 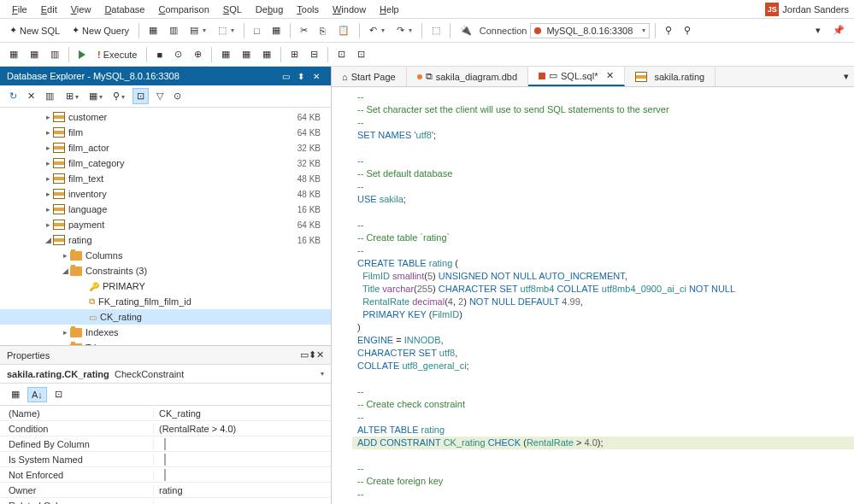 I want to click on constraint-row: ⧉FK_rating_film_film_id, so click(x=166, y=302).